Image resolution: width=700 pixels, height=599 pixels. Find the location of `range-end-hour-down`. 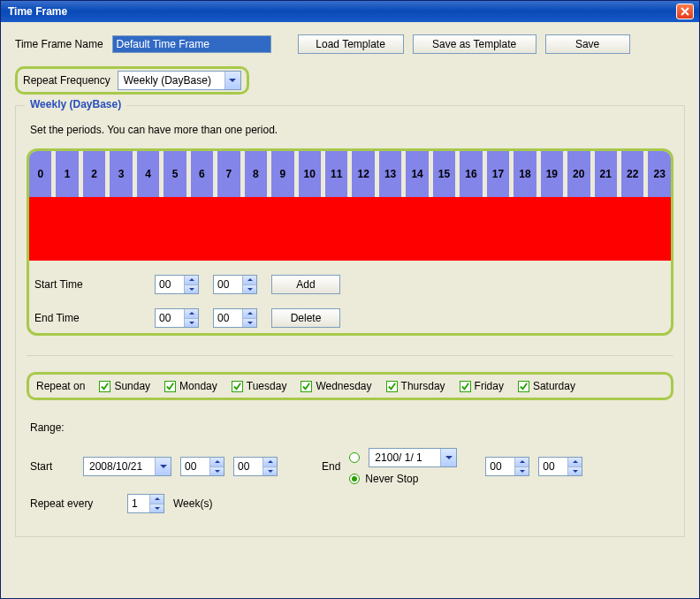

range-end-hour-down is located at coordinates (521, 472).